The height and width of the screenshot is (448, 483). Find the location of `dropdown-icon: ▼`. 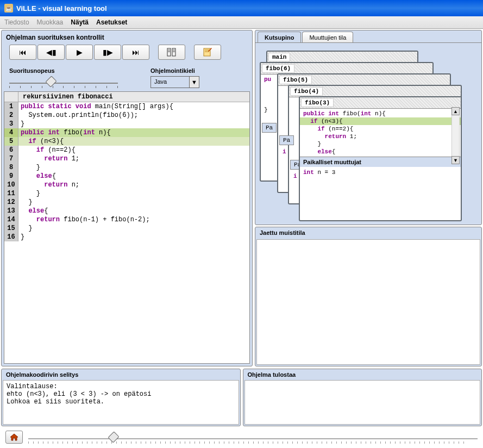

dropdown-icon: ▼ is located at coordinates (194, 82).